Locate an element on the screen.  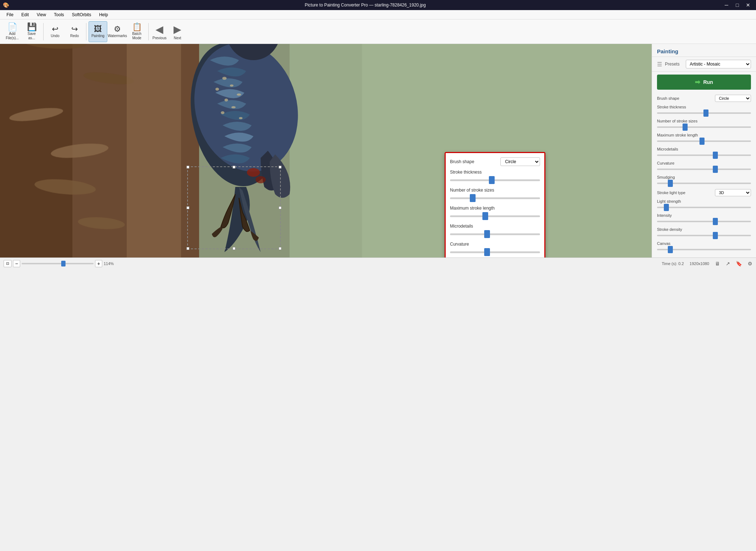
stroke-density-thumb is located at coordinates (715, 236).